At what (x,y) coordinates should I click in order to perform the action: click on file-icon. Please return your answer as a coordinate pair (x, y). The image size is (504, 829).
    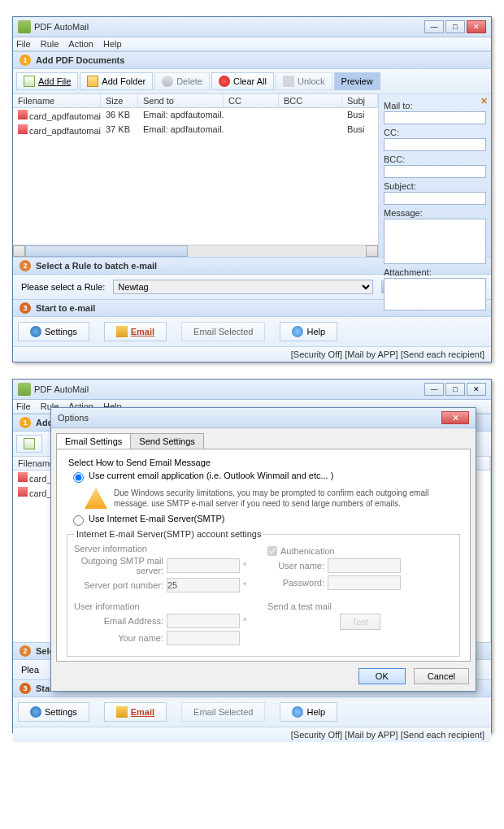
    Looking at the image, I should click on (29, 444).